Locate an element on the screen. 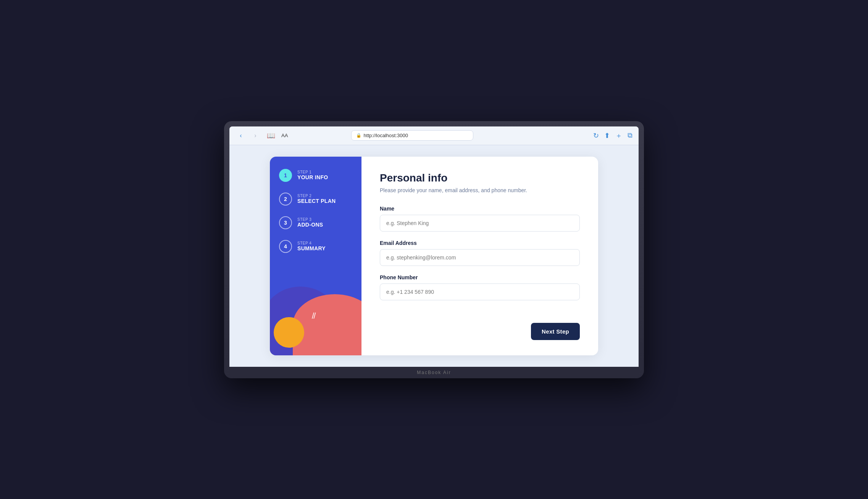 Image resolution: width=868 pixels, height=499 pixels. step-2-text: STEP 2 SELECT PLAN is located at coordinates (317, 199).